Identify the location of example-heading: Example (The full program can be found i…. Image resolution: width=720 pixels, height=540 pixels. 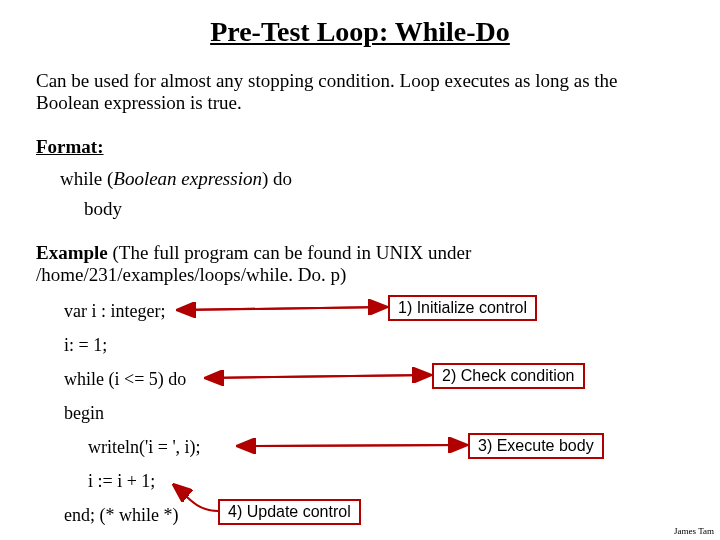
(360, 265).